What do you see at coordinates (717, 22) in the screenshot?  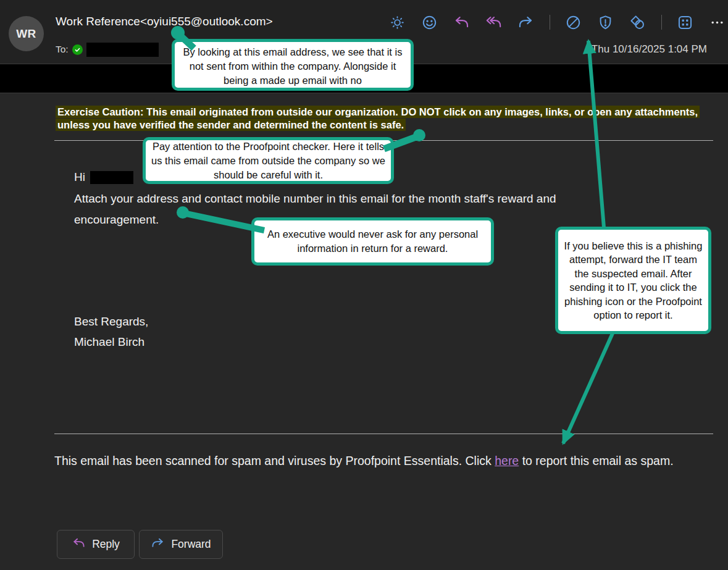 I see `more-options-icon` at bounding box center [717, 22].